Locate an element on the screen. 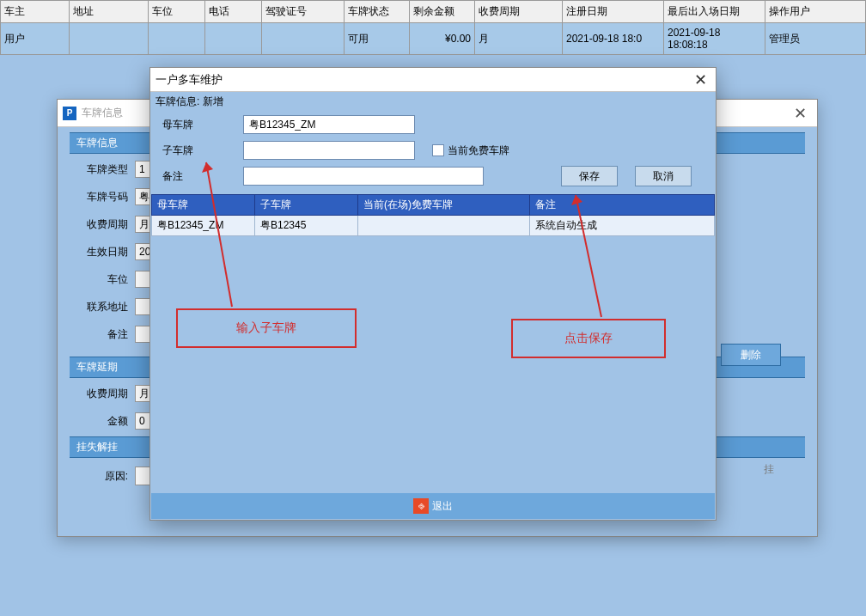 The height and width of the screenshot is (616, 866). label-reason: 原因: is located at coordinates (102, 476).